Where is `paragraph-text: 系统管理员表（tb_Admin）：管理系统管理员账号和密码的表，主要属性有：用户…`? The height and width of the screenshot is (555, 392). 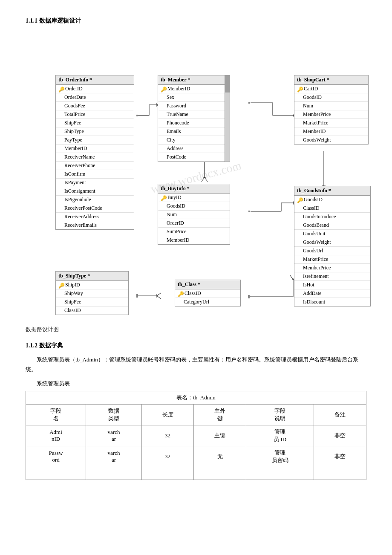
paragraph-text: 系统管理员表（tb_Admin）：管理系统管理员账号和密码的表，主要属性有：用户… is located at coordinates (196, 365).